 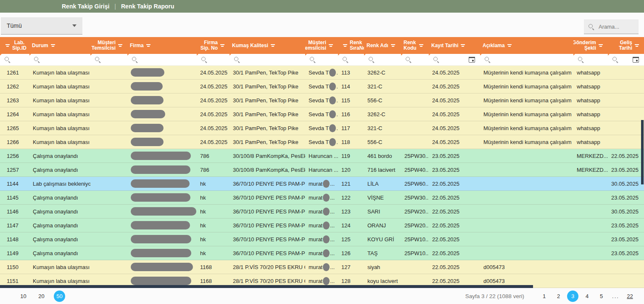 I want to click on cell-gonderim-sekli: whatsapp, so click(x=591, y=100).